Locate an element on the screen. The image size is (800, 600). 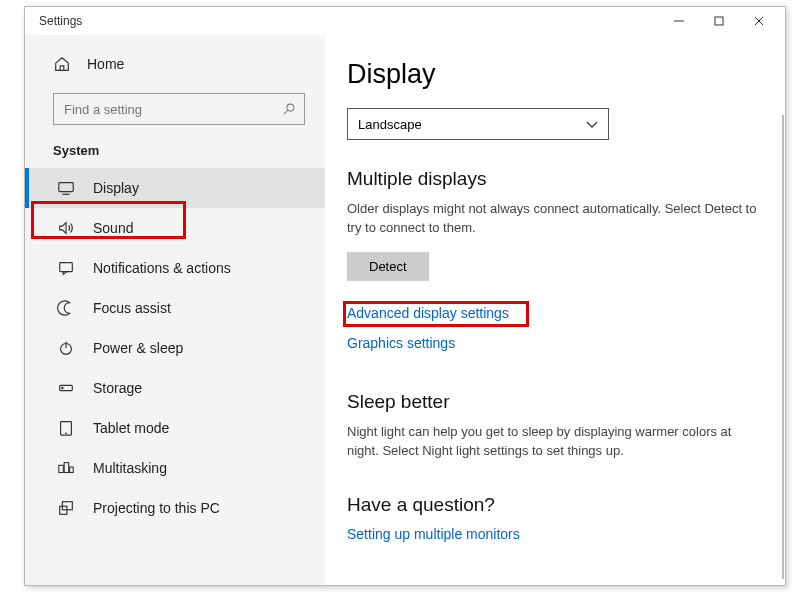
nav-label: Focus assist is located at coordinates (132, 308).